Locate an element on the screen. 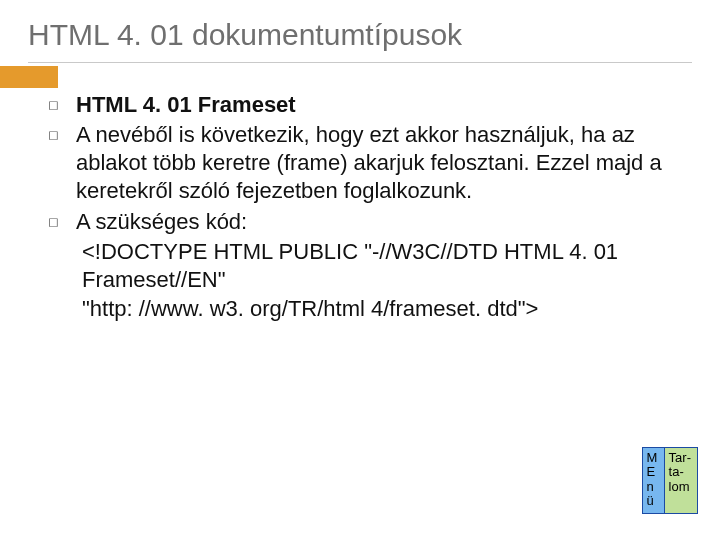 The image size is (720, 540). title-rule is located at coordinates (360, 62).